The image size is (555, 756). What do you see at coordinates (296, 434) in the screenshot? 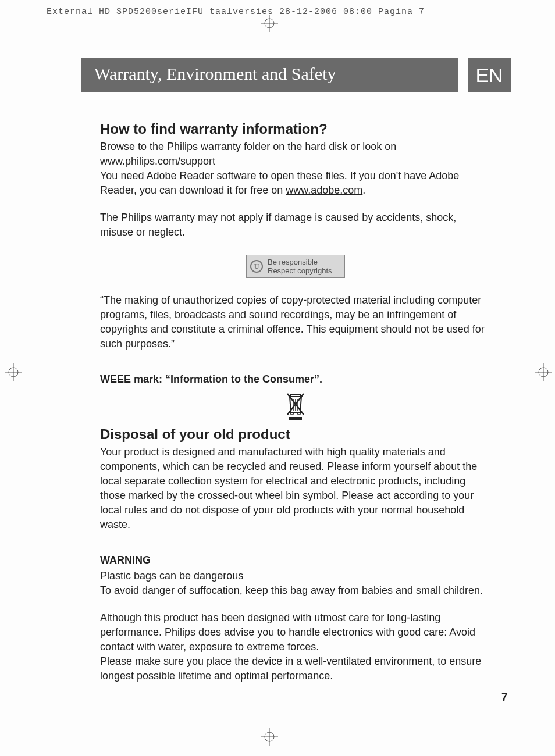
I see `heading-disposal: Disposal of your old product` at bounding box center [296, 434].